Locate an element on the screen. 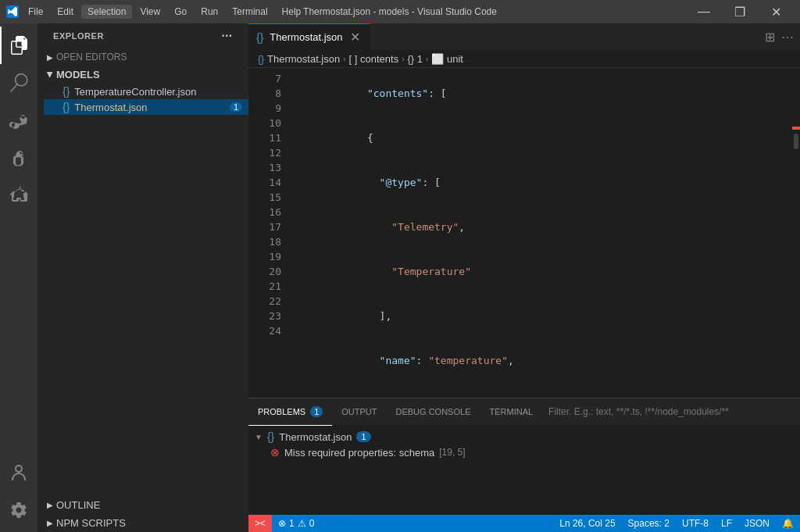 The image size is (800, 532). sidebar-title: EXPLORER is located at coordinates (78, 36).